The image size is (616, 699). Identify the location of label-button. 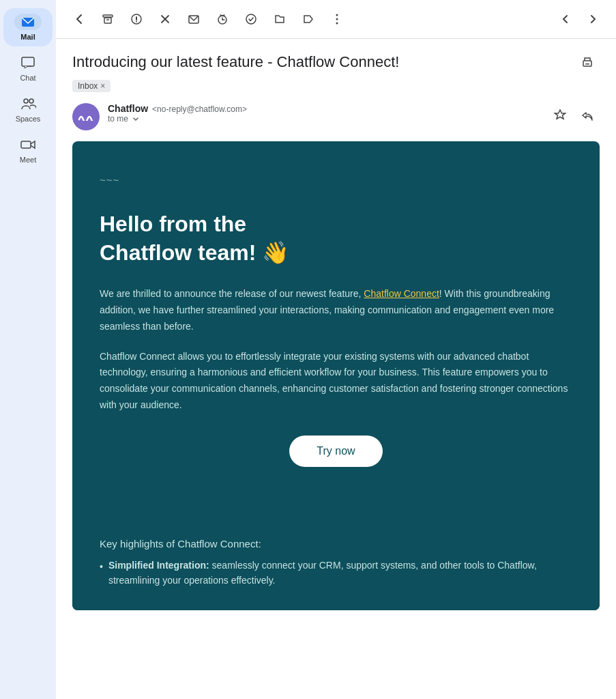
(308, 19).